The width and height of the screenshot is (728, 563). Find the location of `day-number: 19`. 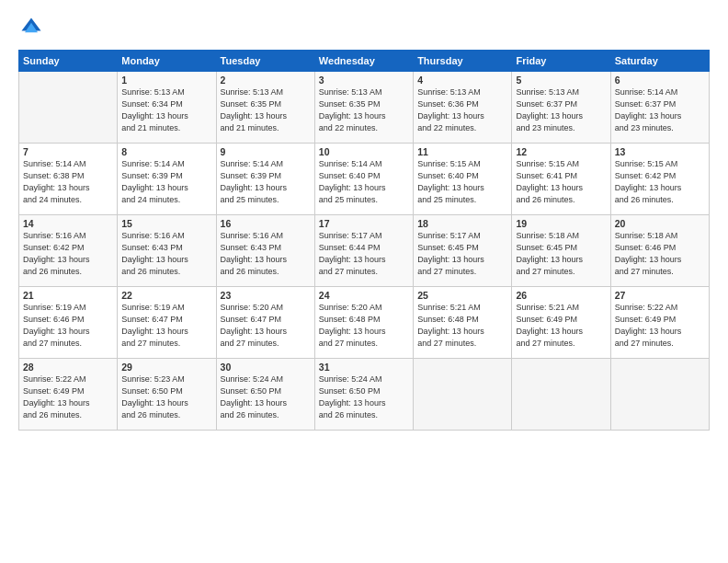

day-number: 19 is located at coordinates (561, 224).